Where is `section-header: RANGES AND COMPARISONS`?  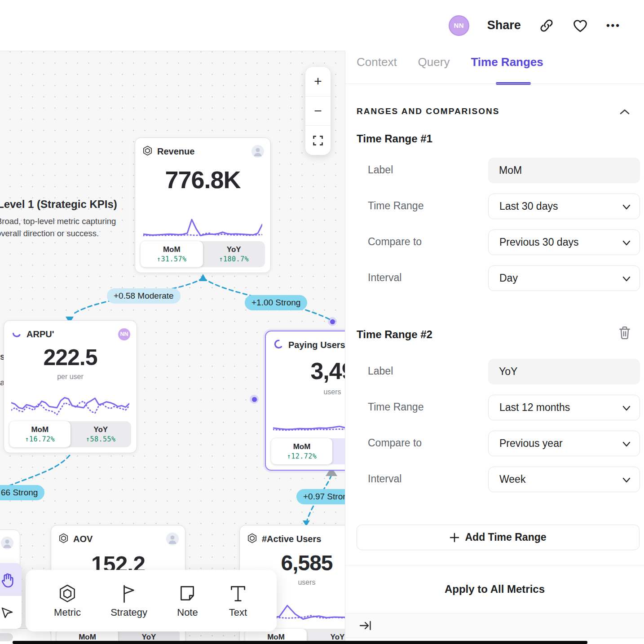 section-header: RANGES AND COMPARISONS is located at coordinates (428, 111).